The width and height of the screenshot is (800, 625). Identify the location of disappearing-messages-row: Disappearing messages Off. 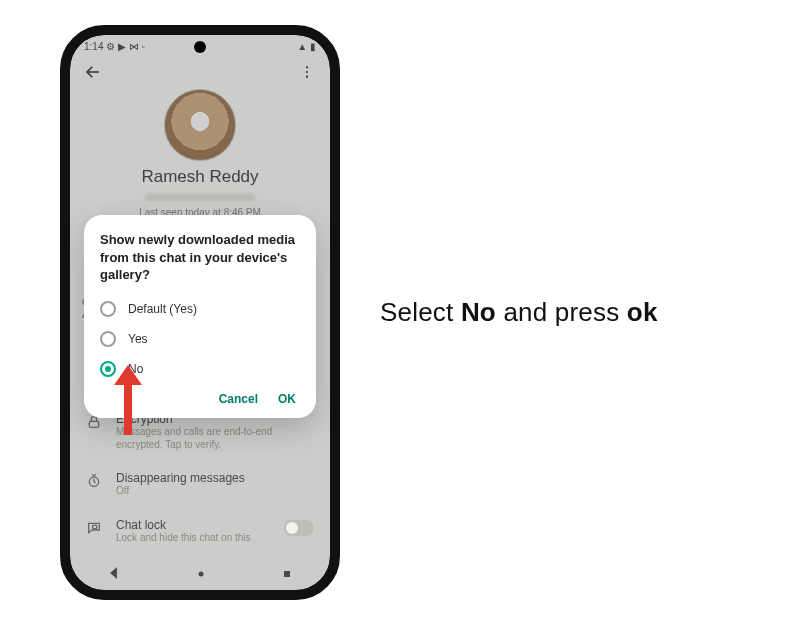
(200, 484).